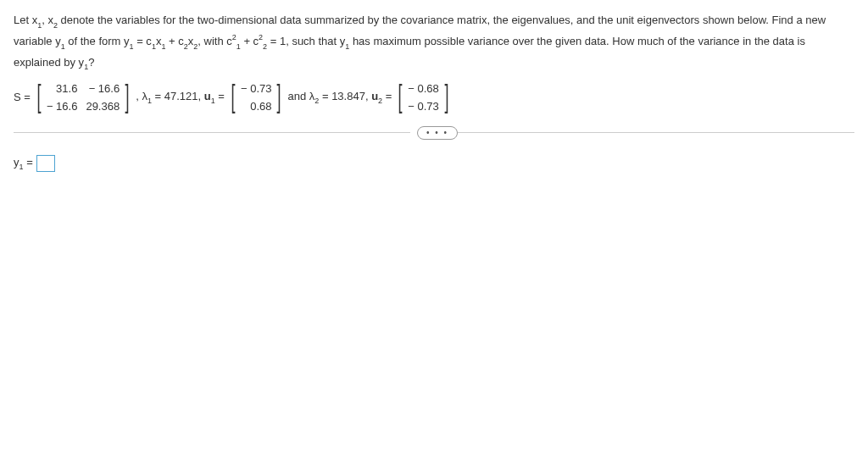 This screenshot has width=868, height=470. I want to click on text: of the form y, so click(97, 41).